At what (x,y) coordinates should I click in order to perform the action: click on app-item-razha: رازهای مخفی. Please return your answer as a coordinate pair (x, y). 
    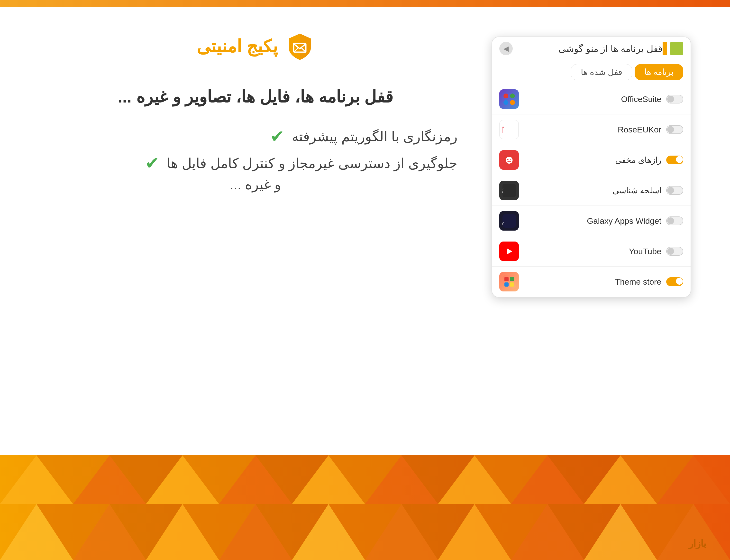
    Looking at the image, I should click on (591, 160).